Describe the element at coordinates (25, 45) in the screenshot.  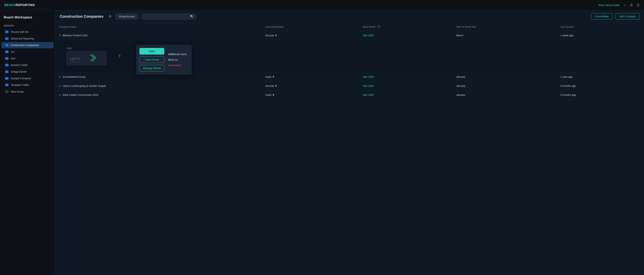
I see `sidebar-item-label-construction: Construction Companies` at that location.